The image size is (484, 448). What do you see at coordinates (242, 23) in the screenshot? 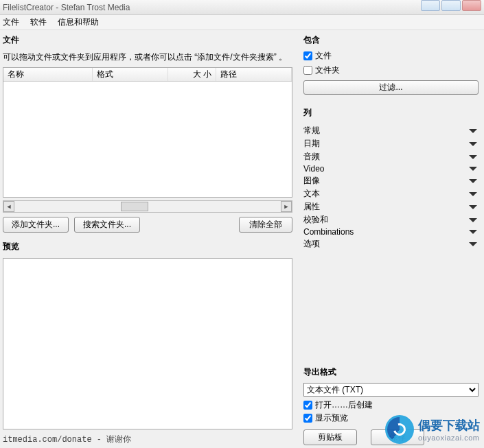
I see `menu-bar: 文件 软件 信息和帮助` at bounding box center [242, 23].